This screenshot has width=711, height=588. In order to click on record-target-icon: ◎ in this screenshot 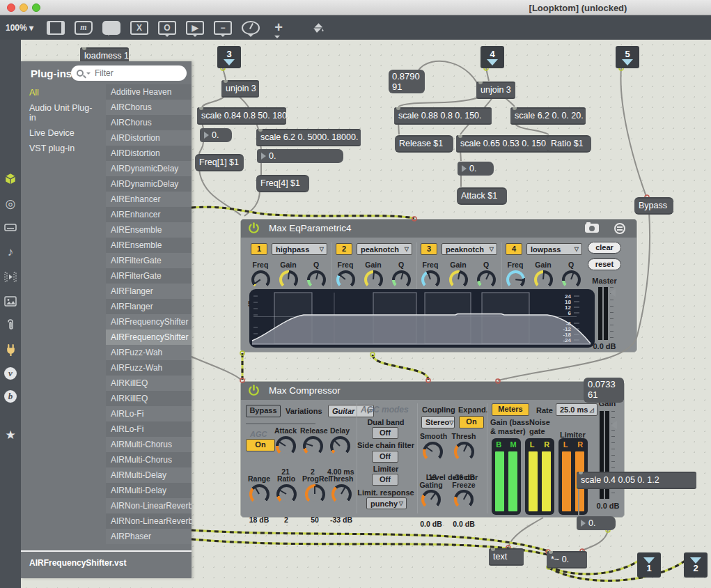, I will do `click(10, 203)`.